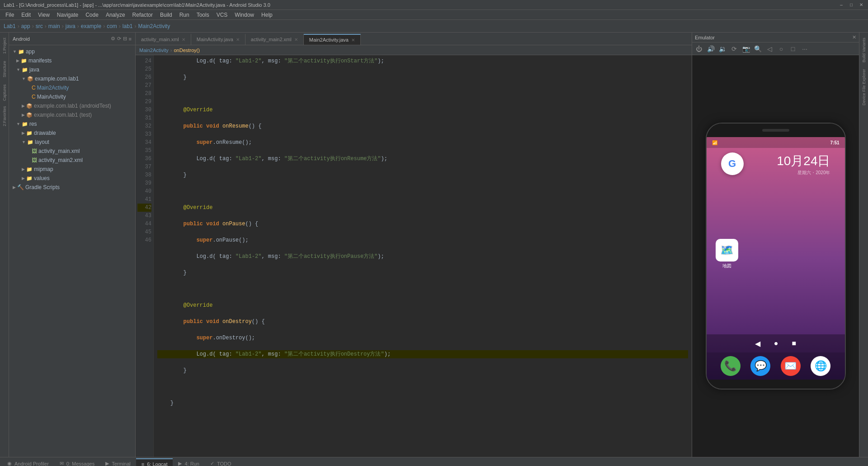  Describe the element at coordinates (91, 26) in the screenshot. I see `nav-example: example` at that location.